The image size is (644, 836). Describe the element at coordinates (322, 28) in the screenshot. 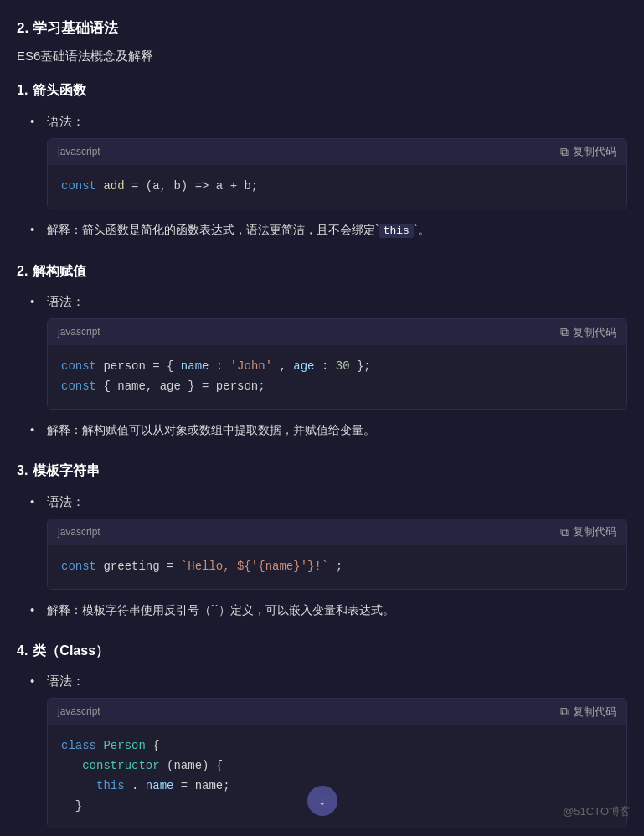

I see `section-heading: 2. 学习基础语法` at that location.